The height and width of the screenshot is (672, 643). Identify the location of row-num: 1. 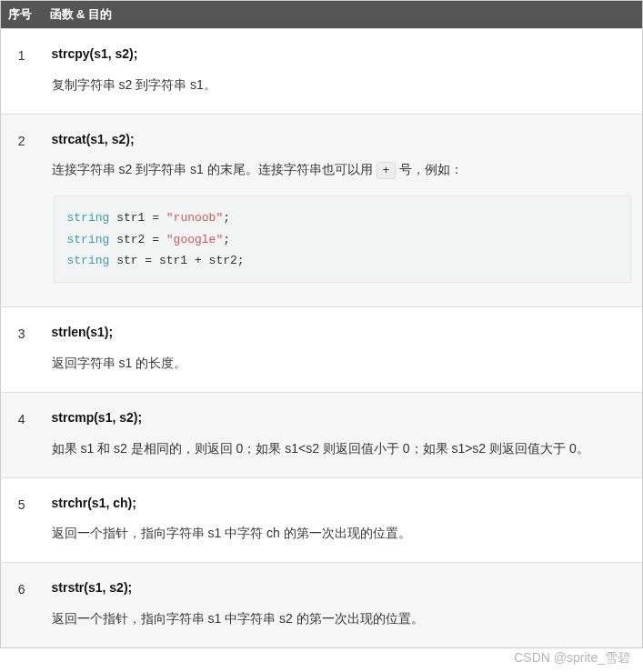
(22, 72).